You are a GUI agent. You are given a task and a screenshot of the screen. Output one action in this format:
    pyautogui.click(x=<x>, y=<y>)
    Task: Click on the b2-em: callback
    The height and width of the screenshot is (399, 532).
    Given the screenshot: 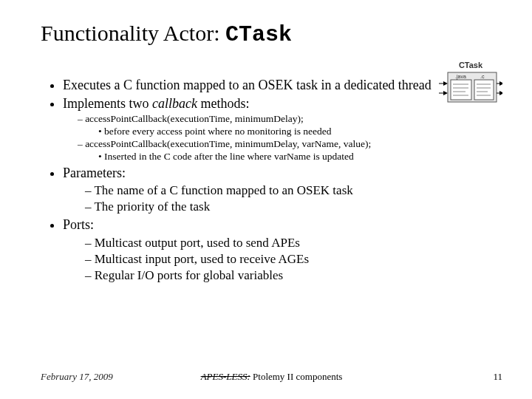 What is the action you would take?
    pyautogui.click(x=174, y=103)
    